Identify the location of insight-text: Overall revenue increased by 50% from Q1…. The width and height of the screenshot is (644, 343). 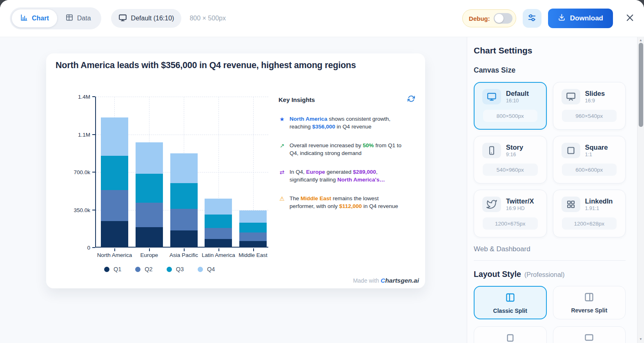
(345, 149).